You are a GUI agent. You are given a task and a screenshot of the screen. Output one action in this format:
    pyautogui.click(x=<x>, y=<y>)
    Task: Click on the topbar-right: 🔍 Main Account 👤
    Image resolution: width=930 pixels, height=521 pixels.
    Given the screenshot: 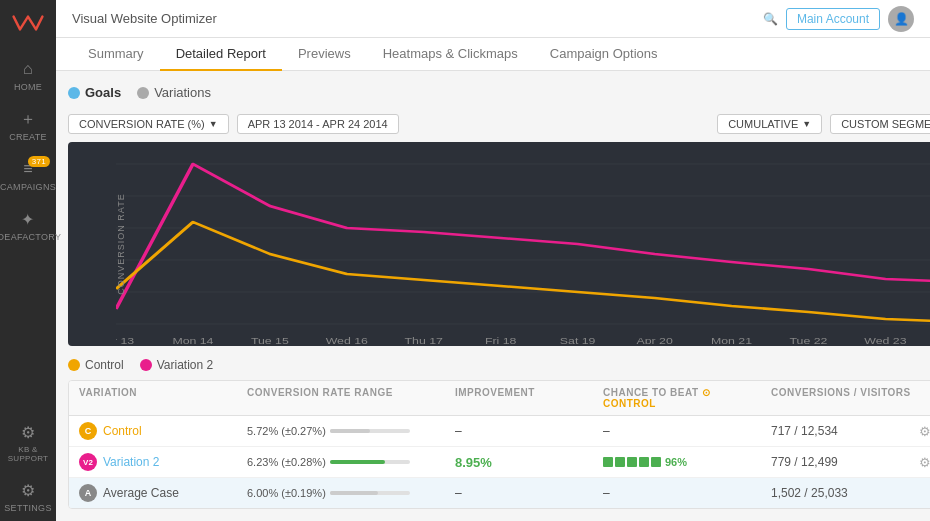 What is the action you would take?
    pyautogui.click(x=838, y=19)
    